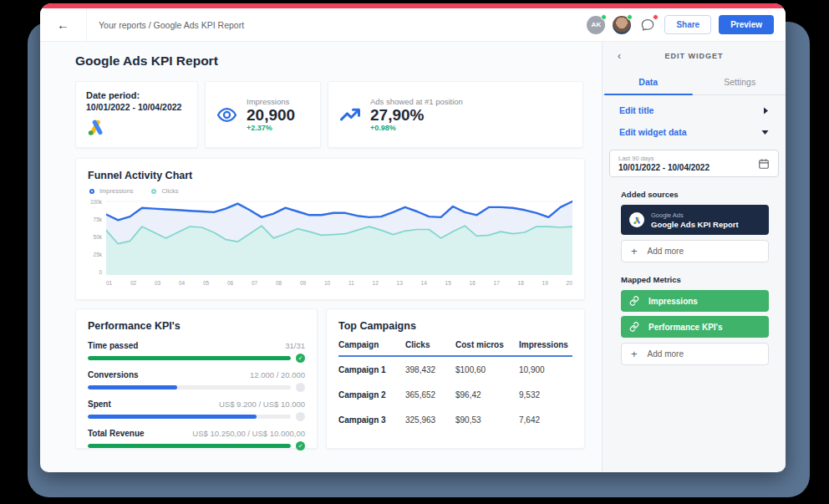 This screenshot has height=504, width=829. What do you see at coordinates (634, 354) in the screenshot?
I see `plus-icon: +` at bounding box center [634, 354].